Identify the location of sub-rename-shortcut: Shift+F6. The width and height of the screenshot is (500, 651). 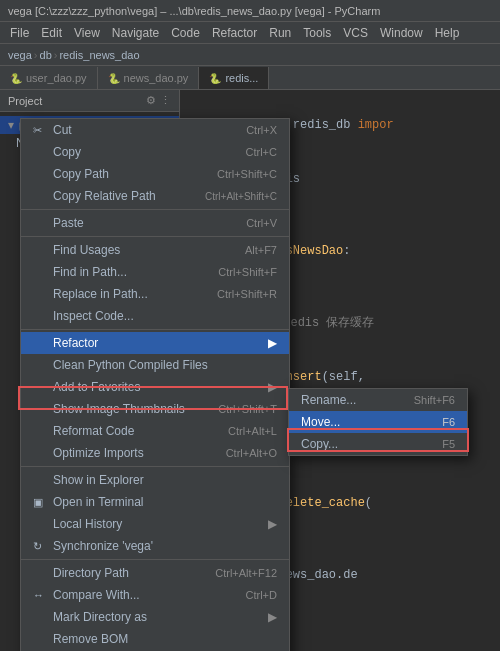
(434, 400).